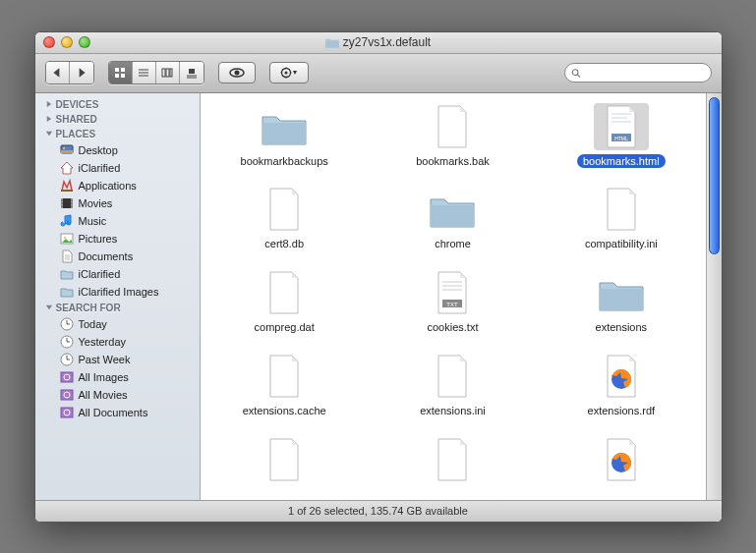  Describe the element at coordinates (58, 73) in the screenshot. I see `back-button` at that location.